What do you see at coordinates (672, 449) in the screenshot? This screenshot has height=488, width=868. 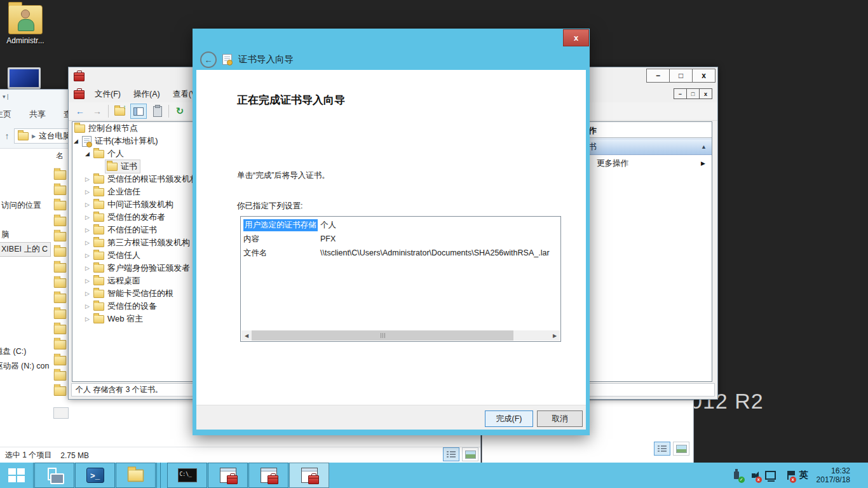 I see `view-mode-buttons` at bounding box center [672, 449].